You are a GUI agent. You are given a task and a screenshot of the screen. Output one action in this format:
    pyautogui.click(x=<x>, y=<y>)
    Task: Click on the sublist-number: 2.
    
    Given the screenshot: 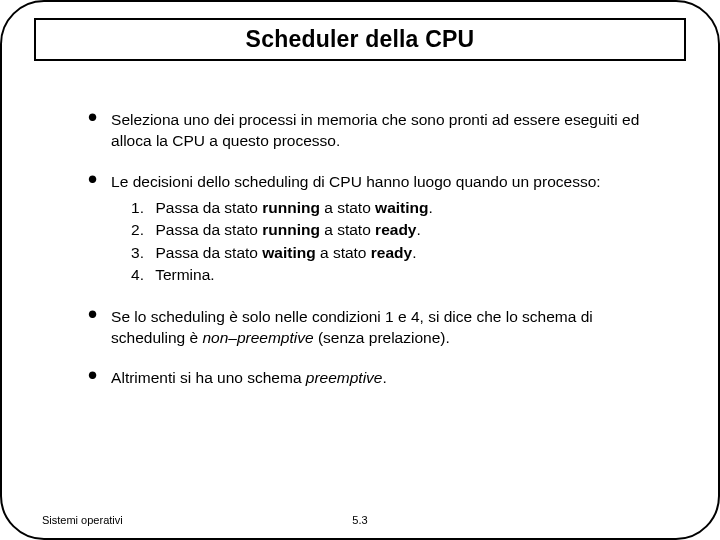 What is the action you would take?
    pyautogui.click(x=141, y=230)
    